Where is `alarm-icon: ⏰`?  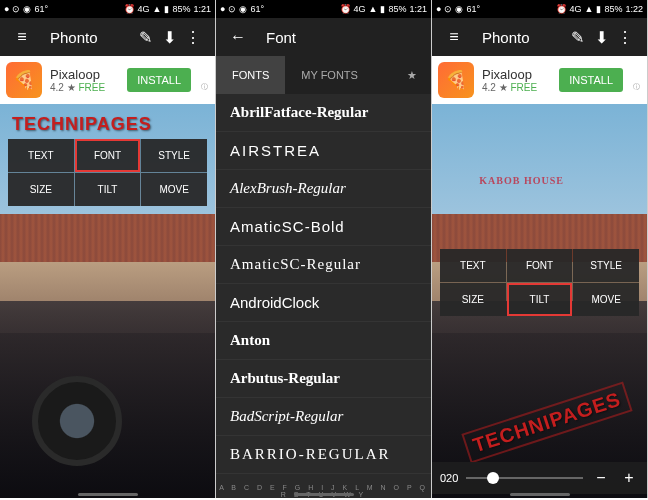
alarm-icon: ⏰ is located at coordinates (130, 9).